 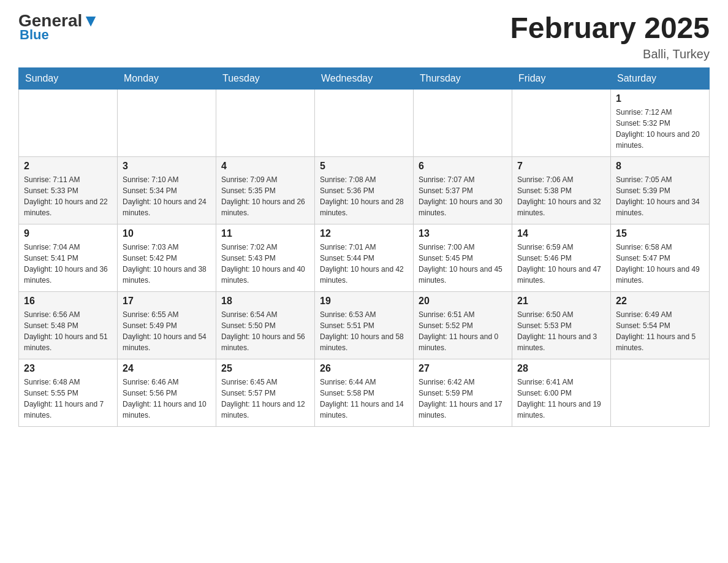 I want to click on day-info: Sunrise: 7:06 AMSunset: 5:38 PMDaylight:…, so click(x=561, y=196).